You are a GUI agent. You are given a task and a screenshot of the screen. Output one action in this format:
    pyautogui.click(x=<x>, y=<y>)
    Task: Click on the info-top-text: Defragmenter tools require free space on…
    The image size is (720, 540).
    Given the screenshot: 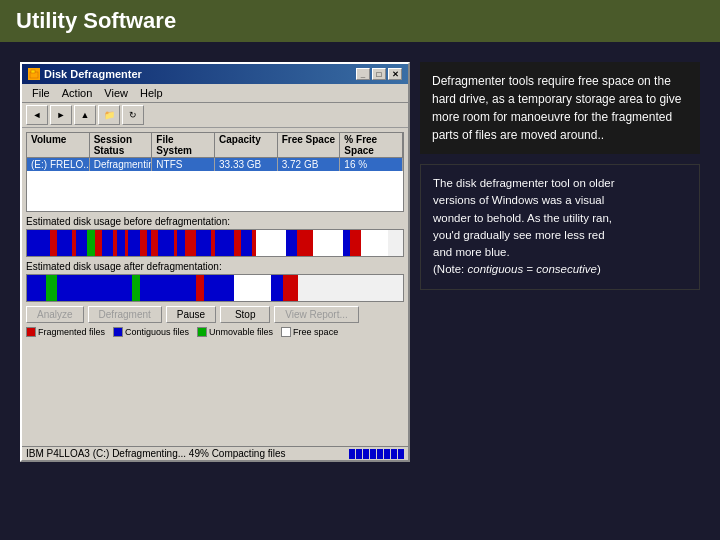 What is the action you would take?
    pyautogui.click(x=556, y=108)
    